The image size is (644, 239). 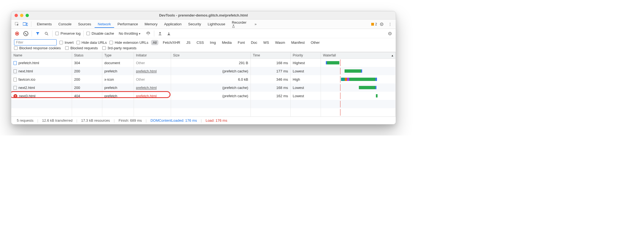 I want to click on type-filter-other: Other, so click(x=315, y=42).